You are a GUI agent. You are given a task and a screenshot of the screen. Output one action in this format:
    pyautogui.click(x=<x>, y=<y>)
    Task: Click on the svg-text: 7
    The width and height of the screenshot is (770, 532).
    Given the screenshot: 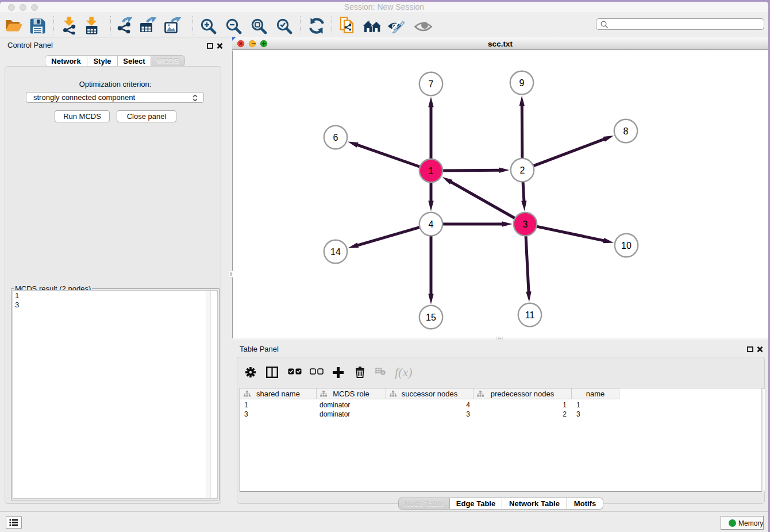 What is the action you would take?
    pyautogui.click(x=431, y=84)
    